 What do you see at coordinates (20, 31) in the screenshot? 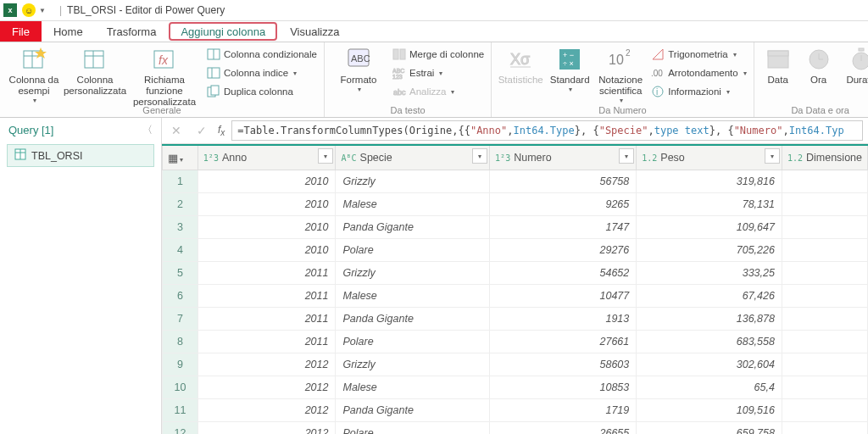
I see `tab-file: File` at bounding box center [20, 31].